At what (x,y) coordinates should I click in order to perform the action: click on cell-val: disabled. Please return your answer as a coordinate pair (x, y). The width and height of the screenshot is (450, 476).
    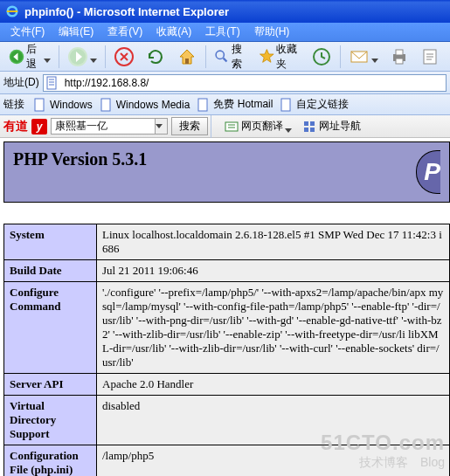
    Looking at the image, I should click on (273, 421).